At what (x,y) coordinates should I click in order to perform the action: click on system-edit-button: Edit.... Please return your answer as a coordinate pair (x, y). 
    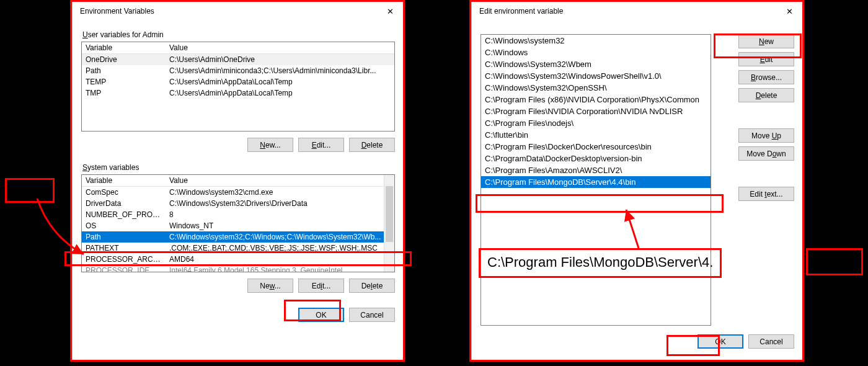
    Looking at the image, I should click on (321, 285).